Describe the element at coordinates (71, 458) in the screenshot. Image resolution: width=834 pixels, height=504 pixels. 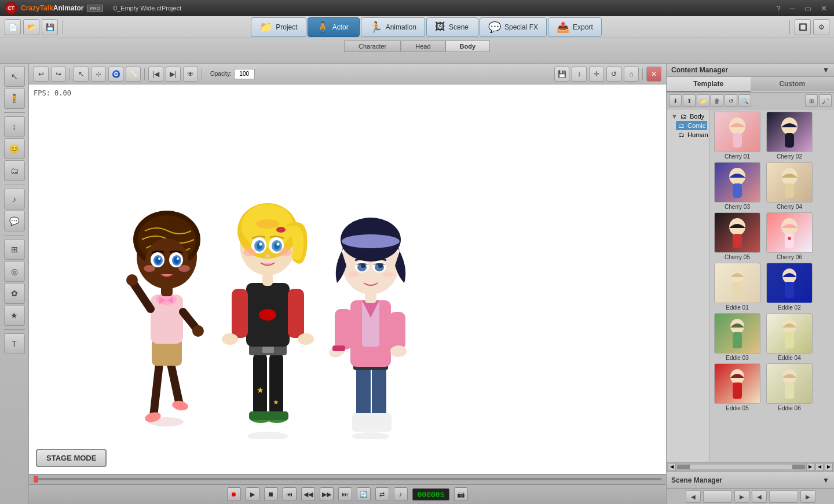
I see `stage-mode-button: STAGE MODE` at that location.